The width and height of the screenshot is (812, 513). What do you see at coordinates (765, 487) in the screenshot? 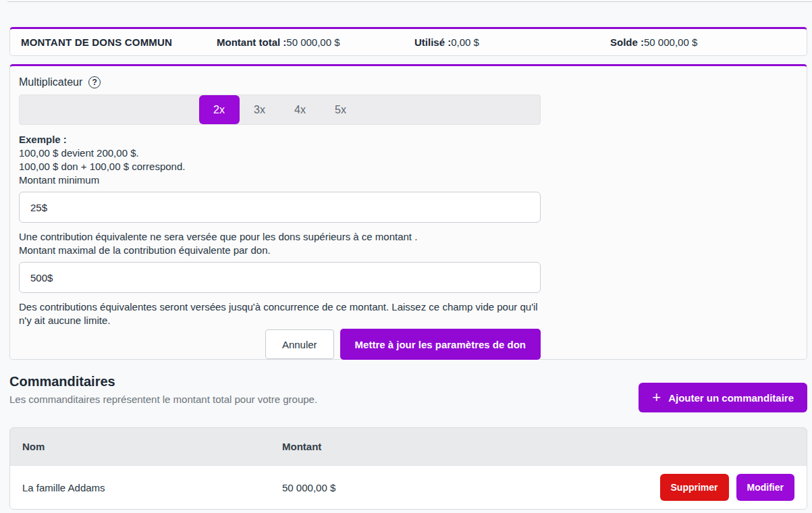
I see `edit-sponsor-button: Modifier` at bounding box center [765, 487].